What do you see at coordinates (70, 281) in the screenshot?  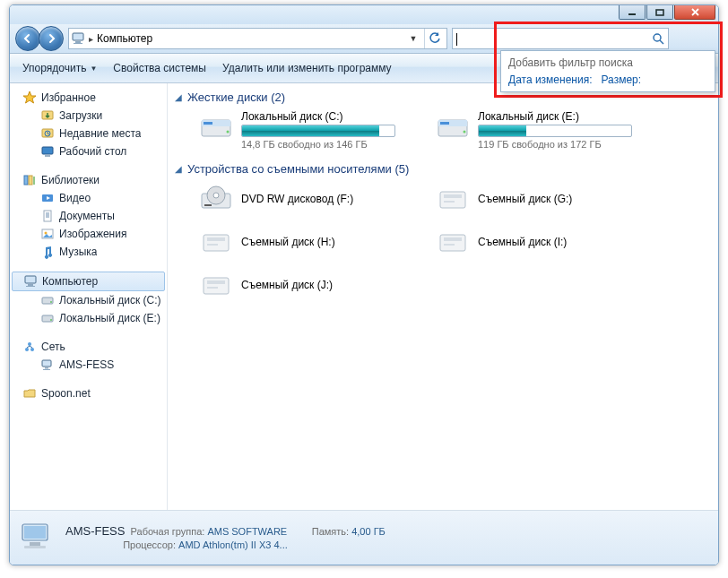 I see `nav-label: Компьютер` at bounding box center [70, 281].